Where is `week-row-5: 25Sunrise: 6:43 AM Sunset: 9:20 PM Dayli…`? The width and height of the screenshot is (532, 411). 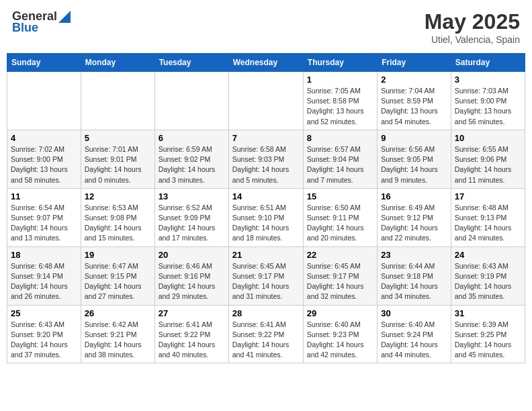
week-row-5: 25Sunrise: 6:43 AM Sunset: 9:20 PM Dayli… is located at coordinates (266, 334).